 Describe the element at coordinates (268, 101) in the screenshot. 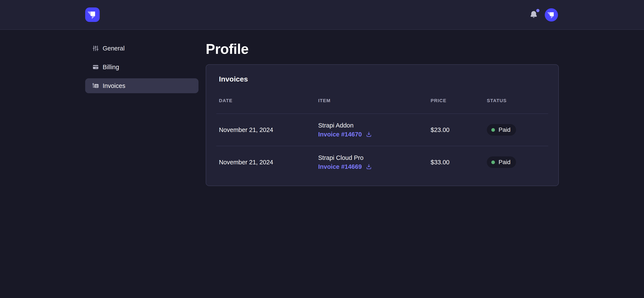

I see `column-header-date: DATE` at that location.